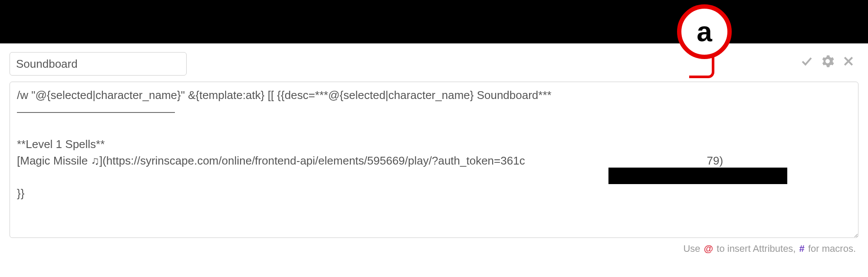  Describe the element at coordinates (828, 61) in the screenshot. I see `action-icons` at that location.